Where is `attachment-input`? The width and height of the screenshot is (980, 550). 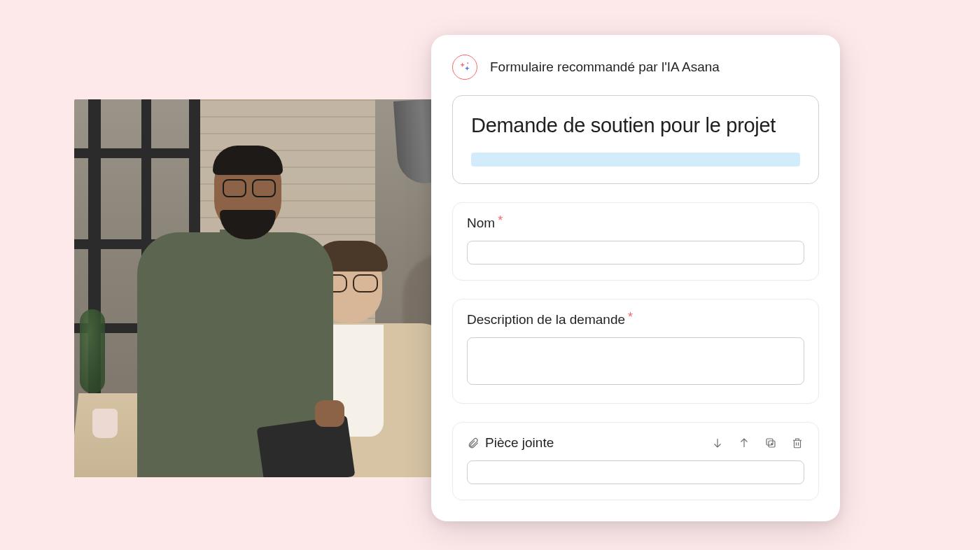
attachment-input is located at coordinates (636, 472).